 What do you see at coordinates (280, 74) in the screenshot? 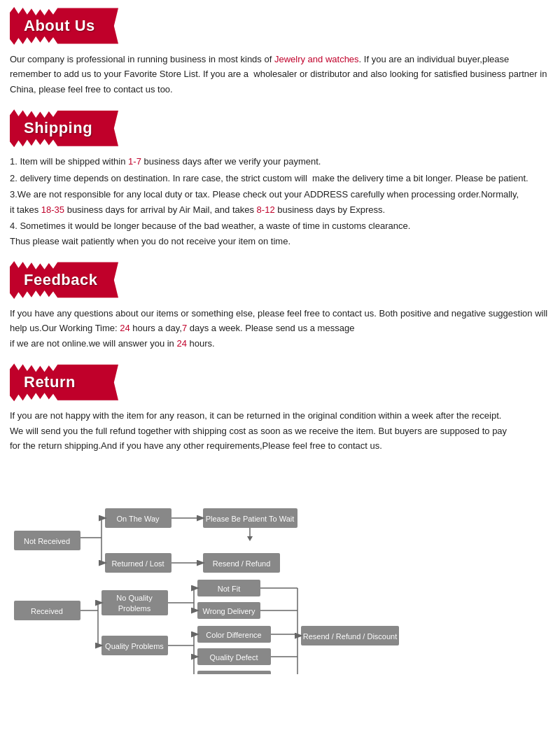
I see `about-paragraph: Our company is professional in running b…` at bounding box center [280, 74].